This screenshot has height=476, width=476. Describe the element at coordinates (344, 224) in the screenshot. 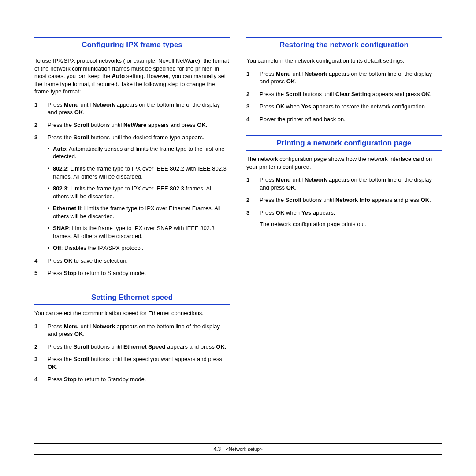

I see `print-result-text: The network configuration page prints ou…` at that location.